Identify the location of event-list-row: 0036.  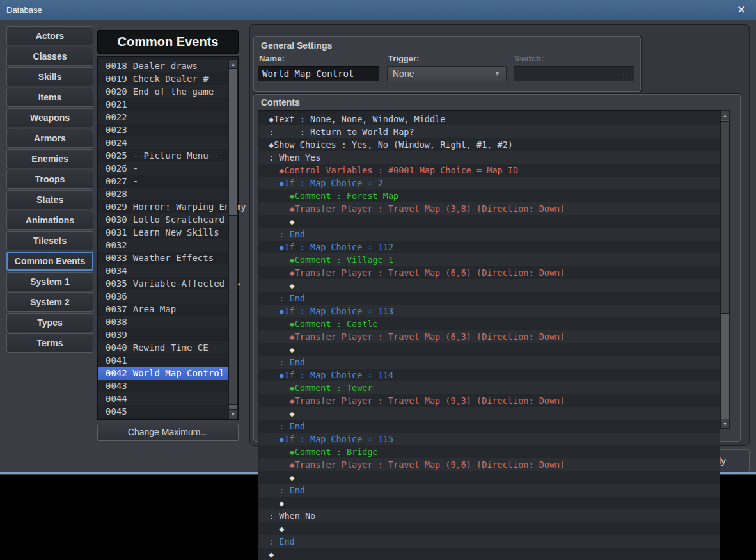
(164, 296).